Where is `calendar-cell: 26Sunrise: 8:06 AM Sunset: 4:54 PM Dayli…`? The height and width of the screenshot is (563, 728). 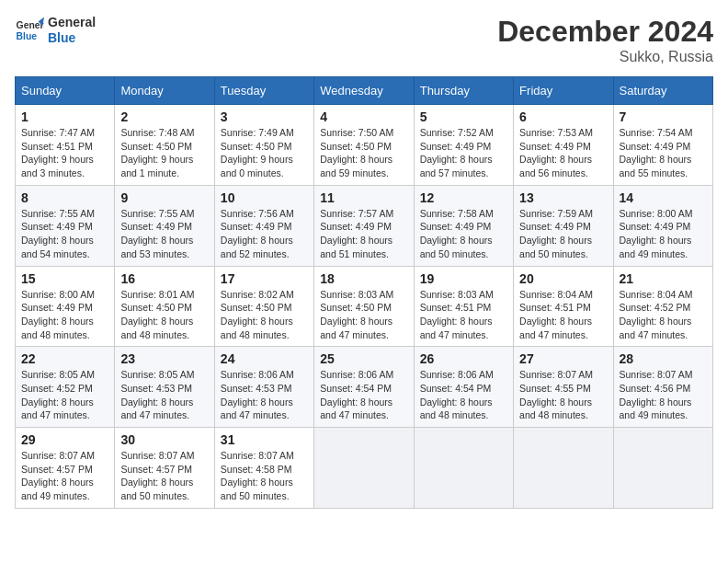 calendar-cell: 26Sunrise: 8:06 AM Sunset: 4:54 PM Dayli… is located at coordinates (463, 387).